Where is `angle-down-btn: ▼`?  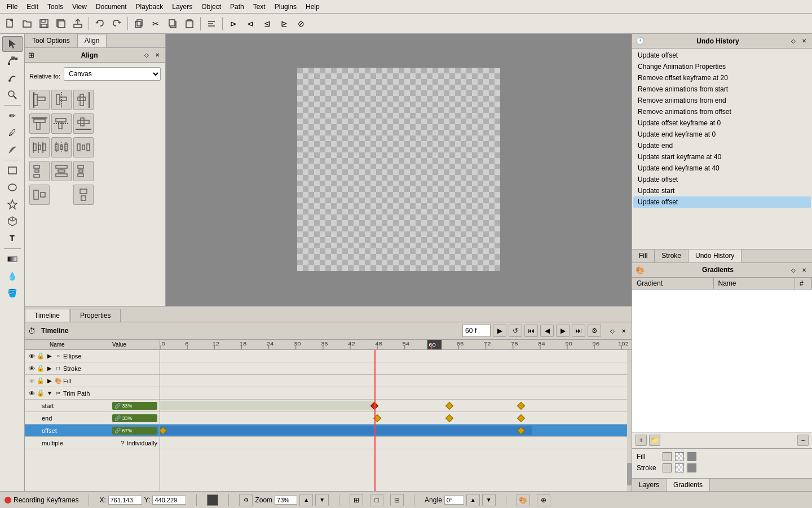
angle-down-btn: ▼ is located at coordinates (489, 500).